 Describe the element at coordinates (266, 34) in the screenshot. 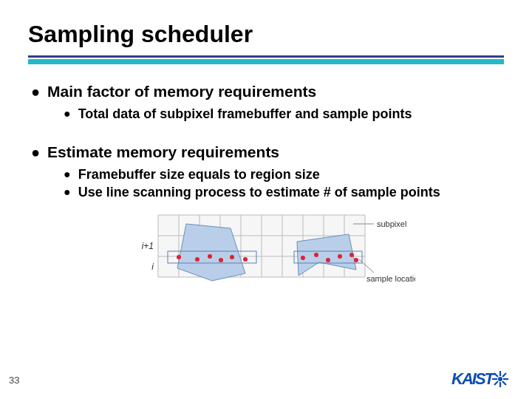

I see `slide-title: Sampling scheduler` at that location.